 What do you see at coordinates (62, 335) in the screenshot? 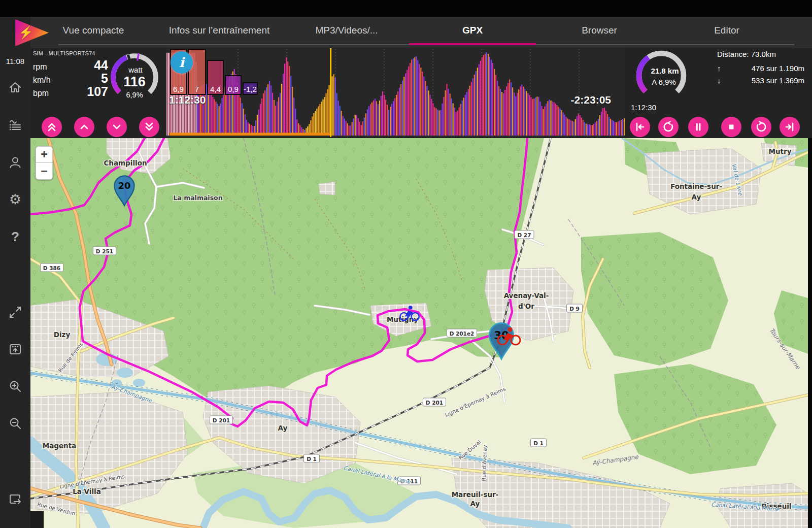
I see `map-label: Dizy` at bounding box center [62, 335].